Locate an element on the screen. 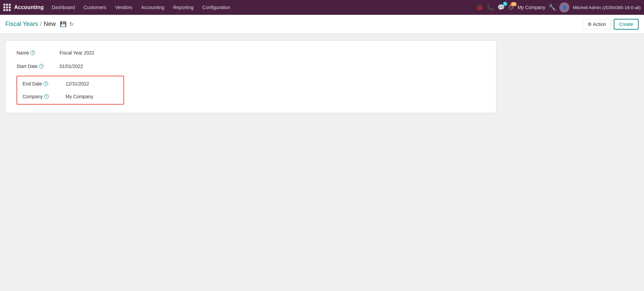  end-date-label: End Date ? is located at coordinates (43, 84).